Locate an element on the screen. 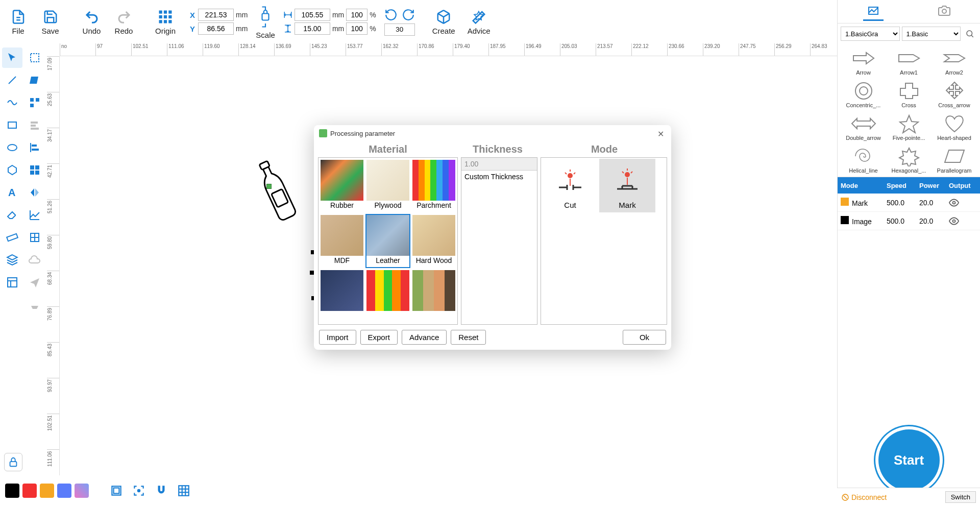 This screenshot has width=980, height=506. material-item: Plywood is located at coordinates (388, 186).